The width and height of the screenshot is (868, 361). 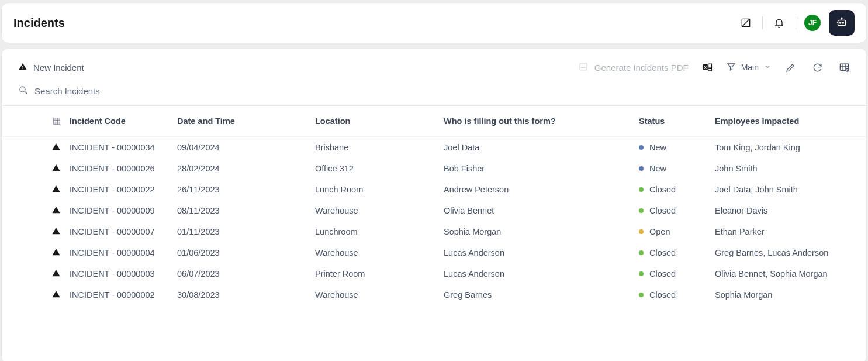 I want to click on cell-filler: Andrew Peterson, so click(x=541, y=190).